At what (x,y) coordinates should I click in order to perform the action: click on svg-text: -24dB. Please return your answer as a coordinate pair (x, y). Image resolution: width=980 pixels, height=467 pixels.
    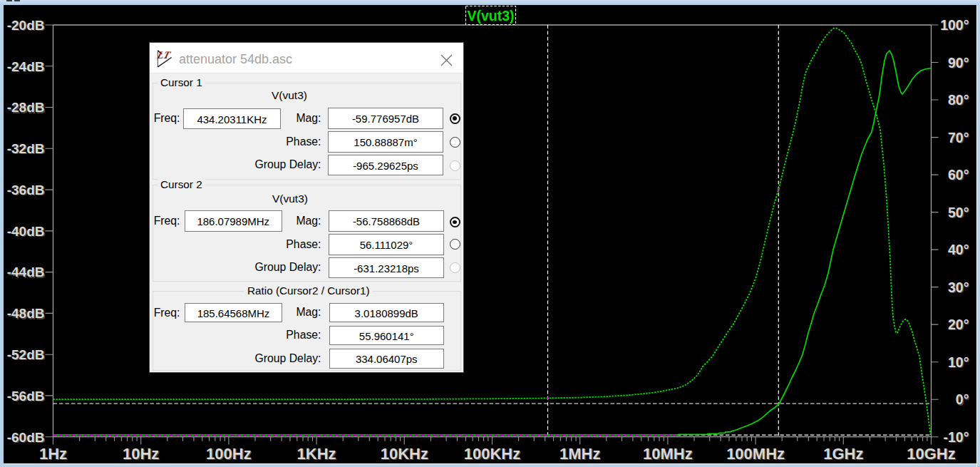
    Looking at the image, I should click on (26, 67).